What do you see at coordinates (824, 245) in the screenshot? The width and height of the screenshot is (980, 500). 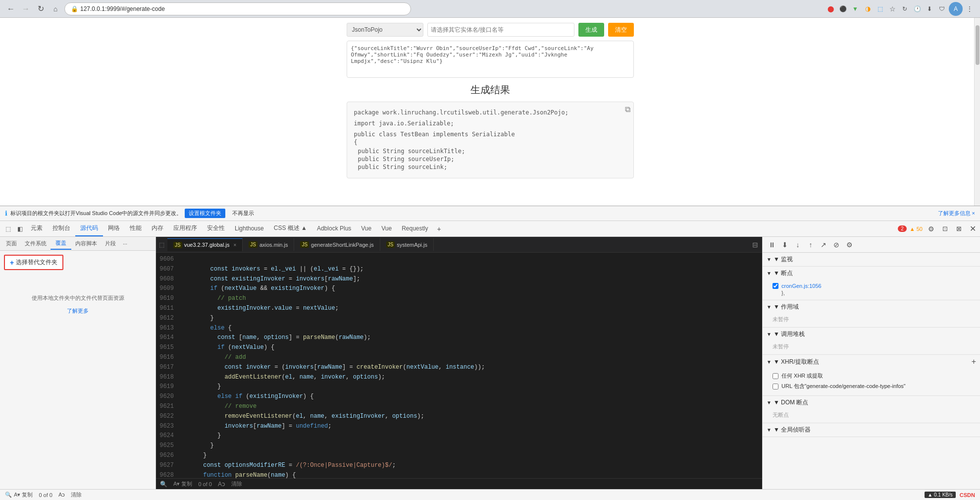 I see `step-btn: ↗` at bounding box center [824, 245].